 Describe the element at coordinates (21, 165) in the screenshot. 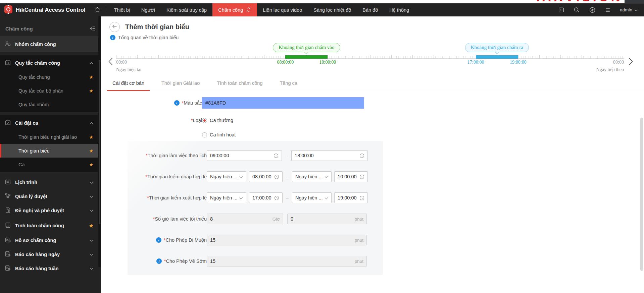

I see `sidebar-subitem-label: Ca` at that location.